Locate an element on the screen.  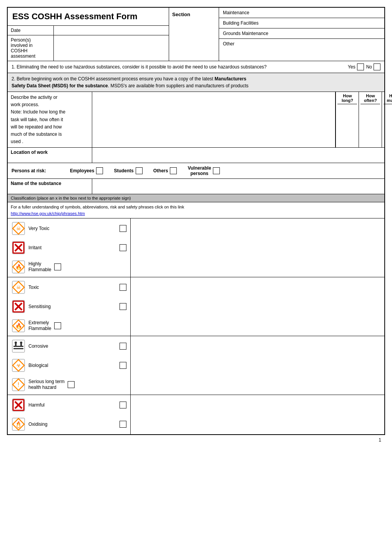
hazard-highly-flammable: 🔥 HighlyFlammable is located at coordinates (69, 267).